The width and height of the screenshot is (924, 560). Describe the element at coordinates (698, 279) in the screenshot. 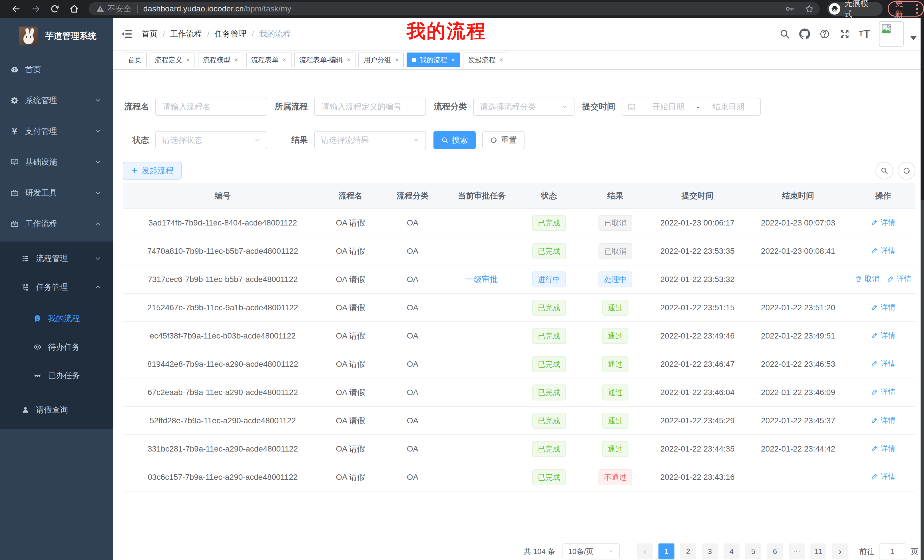

I see `cell-submit-time: 2022-01-22 23:53:32` at that location.